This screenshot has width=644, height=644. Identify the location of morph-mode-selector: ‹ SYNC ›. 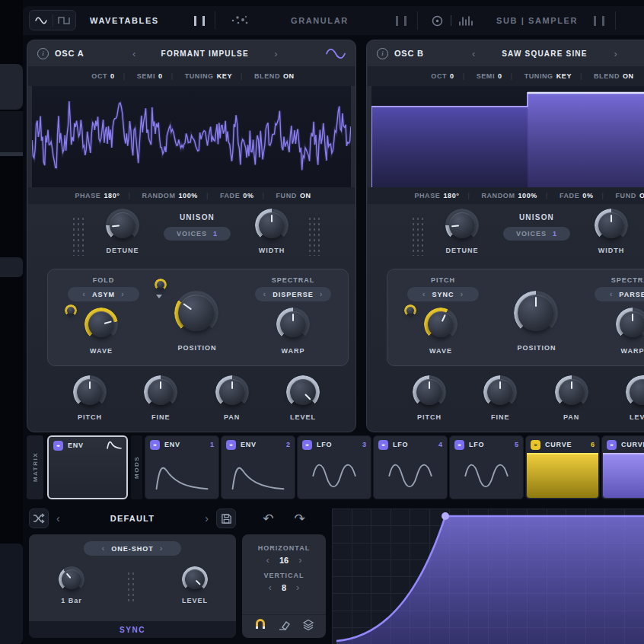
(443, 294).